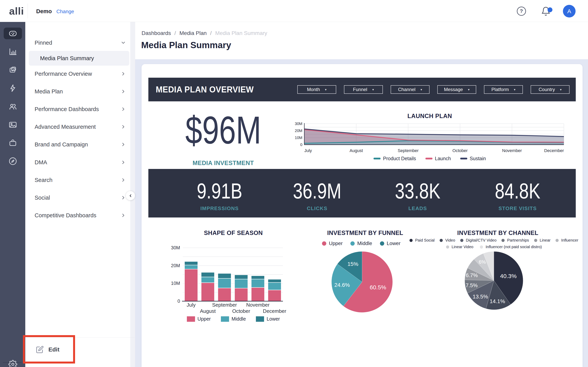  What do you see at coordinates (511, 247) in the screenshot?
I see `legend-item: Influencer (not paid social distro)` at bounding box center [511, 247].